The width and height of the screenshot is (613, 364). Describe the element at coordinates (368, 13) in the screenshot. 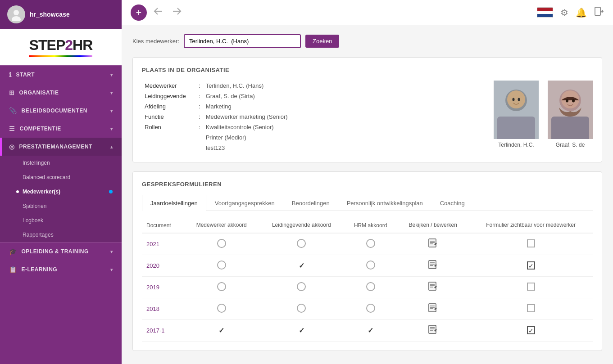

I see `topbar: + ⚙ 🔔` at that location.